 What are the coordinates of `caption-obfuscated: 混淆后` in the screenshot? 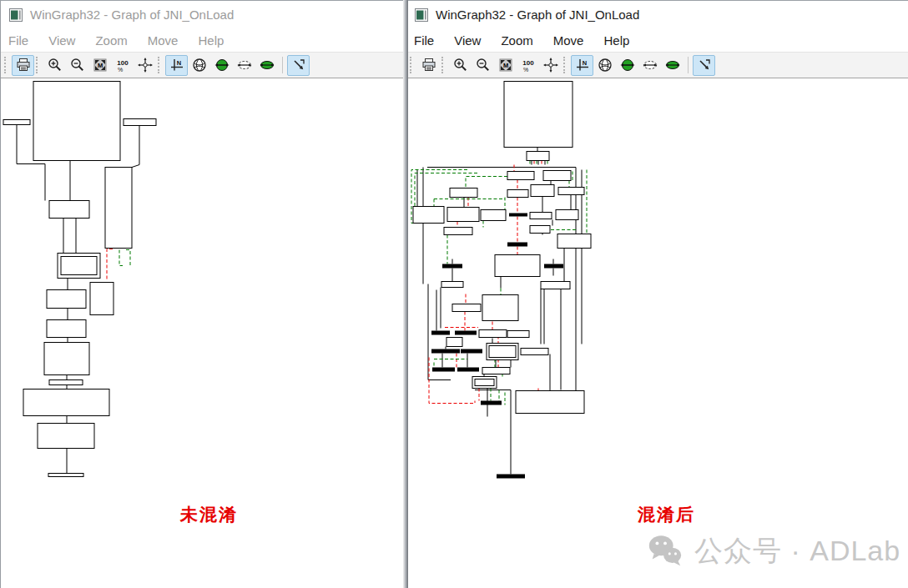 It's located at (666, 515).